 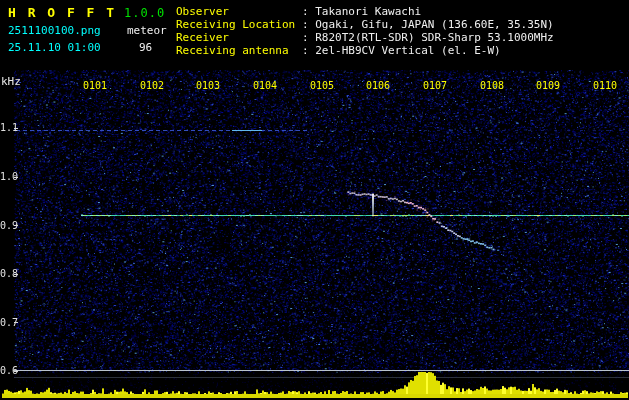 I want to click on x-tick-0102: 0102, so click(x=152, y=86).